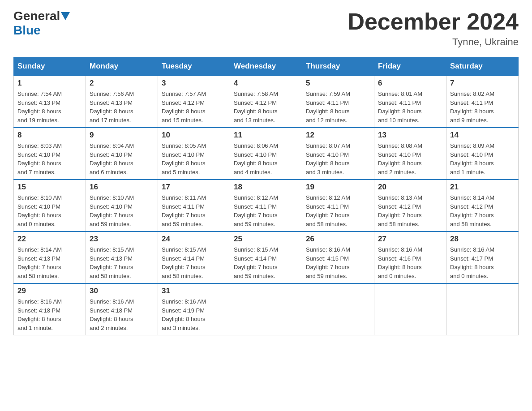 The width and height of the screenshot is (532, 411). What do you see at coordinates (266, 154) in the screenshot?
I see `week-row-2: 8 Sunrise: 8:03 AM Sunset: 4:10 PM Dayli…` at bounding box center [266, 154].